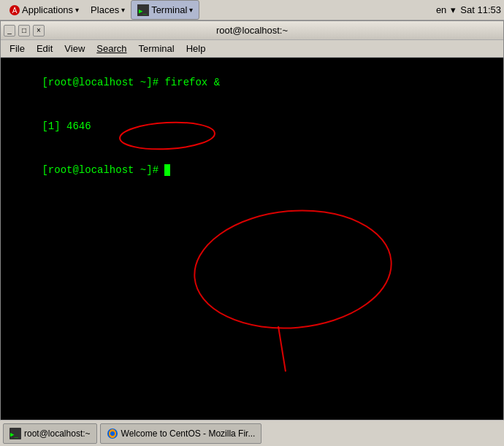 This screenshot has height=446, width=504. Describe the element at coordinates (169, 10) in the screenshot. I see `terminal-top-label: Terminal` at that location.